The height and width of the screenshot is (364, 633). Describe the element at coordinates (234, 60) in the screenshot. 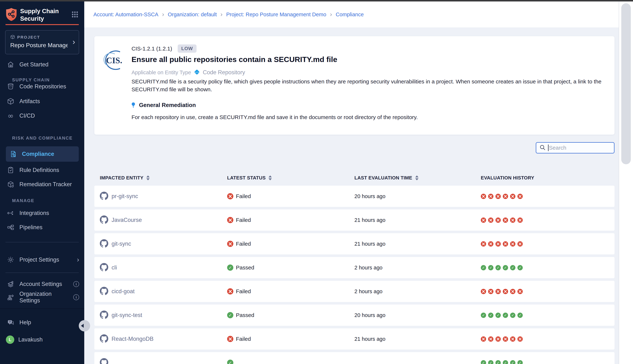

I see `rule-title: Ensure all public repositories contain a…` at that location.